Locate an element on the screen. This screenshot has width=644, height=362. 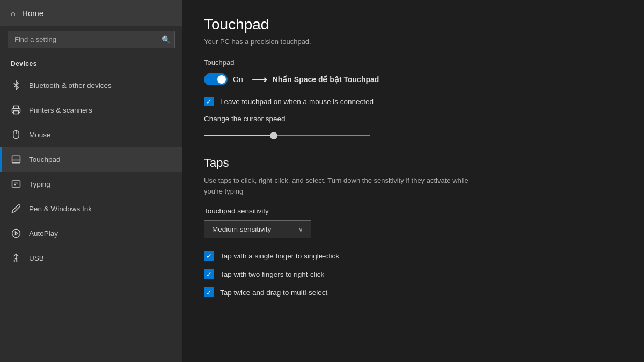
sidebar-search-container: 🔍 is located at coordinates (91, 40).